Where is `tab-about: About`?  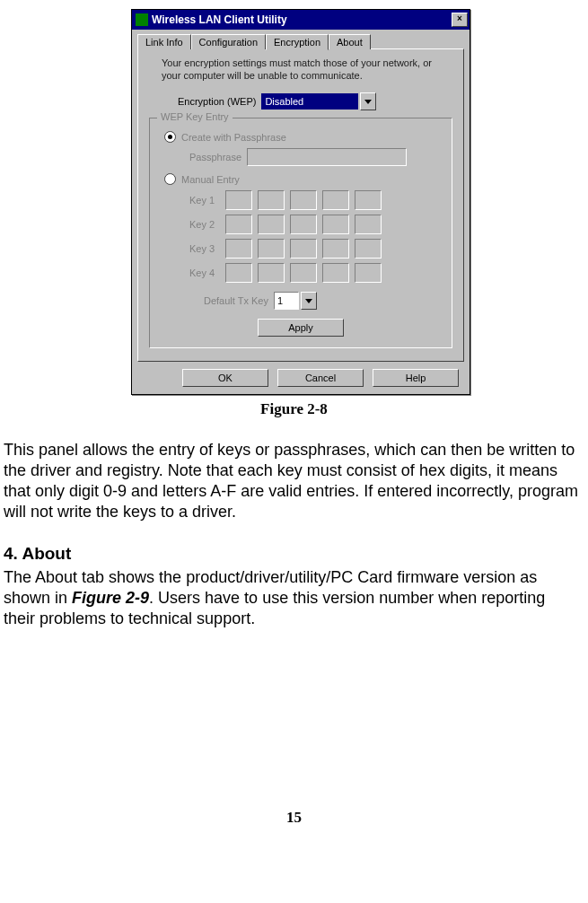 tab-about: About is located at coordinates (350, 41).